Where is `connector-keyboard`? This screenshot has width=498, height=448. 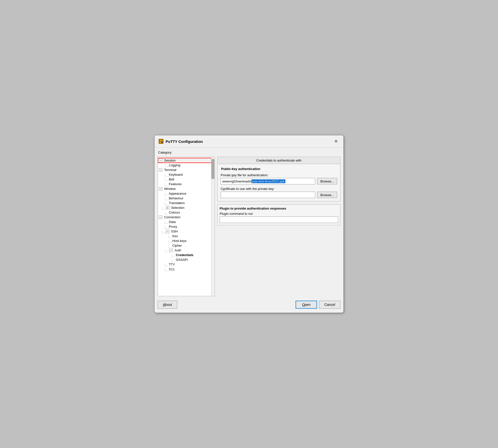 connector-keyboard is located at coordinates (167, 175).